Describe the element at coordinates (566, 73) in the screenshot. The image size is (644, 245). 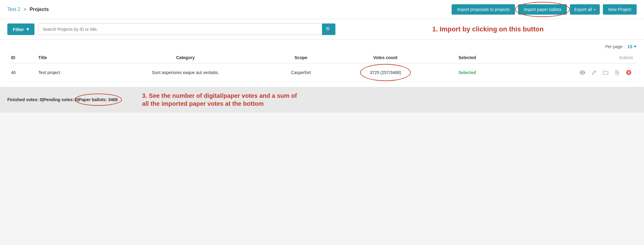
I see `cell-actions` at that location.